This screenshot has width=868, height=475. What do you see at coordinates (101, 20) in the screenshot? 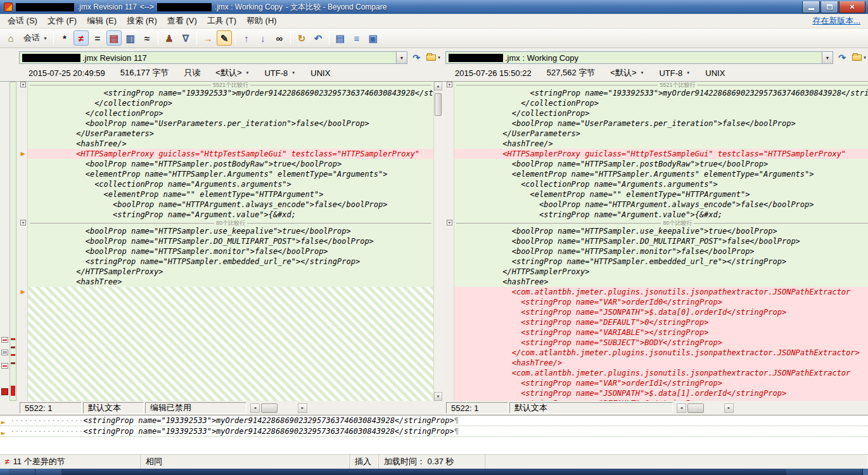
I see `menu-item: 编辑 (E)` at bounding box center [101, 20].